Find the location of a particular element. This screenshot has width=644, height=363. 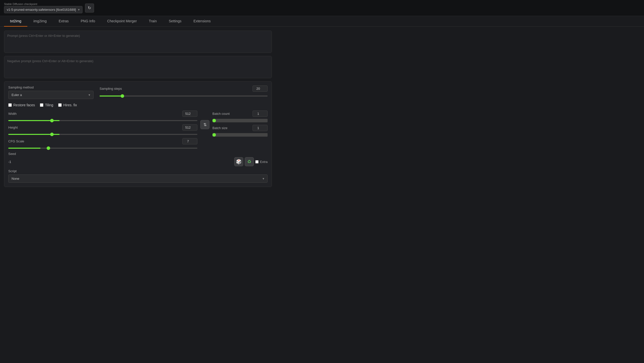

tiling-checkbox-wrap: Tiling is located at coordinates (47, 105).